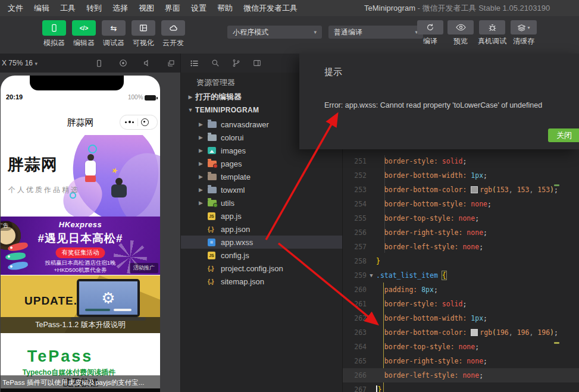 This screenshot has width=579, height=392. Describe the element at coordinates (199, 8) in the screenshot. I see `menu-item: 设置` at that location.